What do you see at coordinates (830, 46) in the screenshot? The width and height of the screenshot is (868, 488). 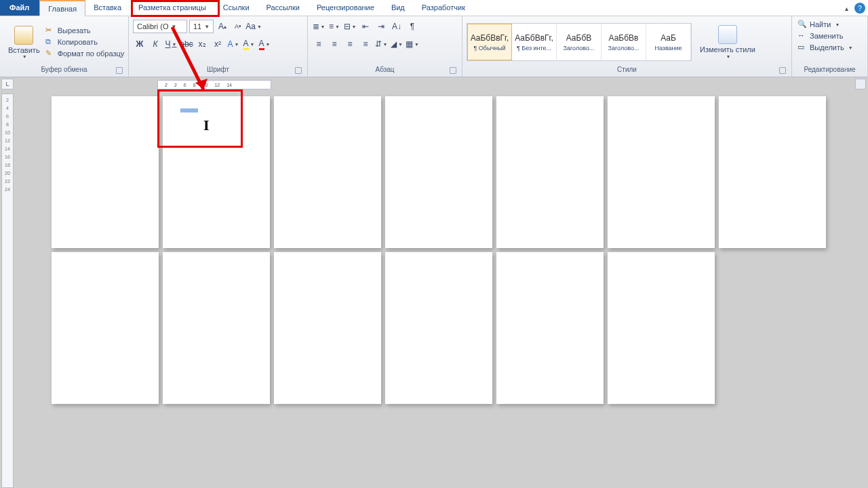 I see `group-editing: Найти▼ Заменить Выделить▼ Редактирование` at bounding box center [830, 46].